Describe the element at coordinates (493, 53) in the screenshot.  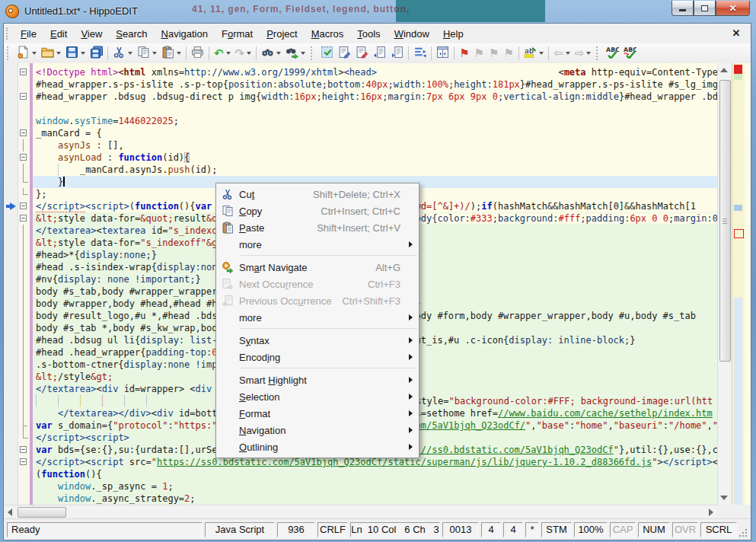
I see `next-bookmark-button: ⚑` at that location.